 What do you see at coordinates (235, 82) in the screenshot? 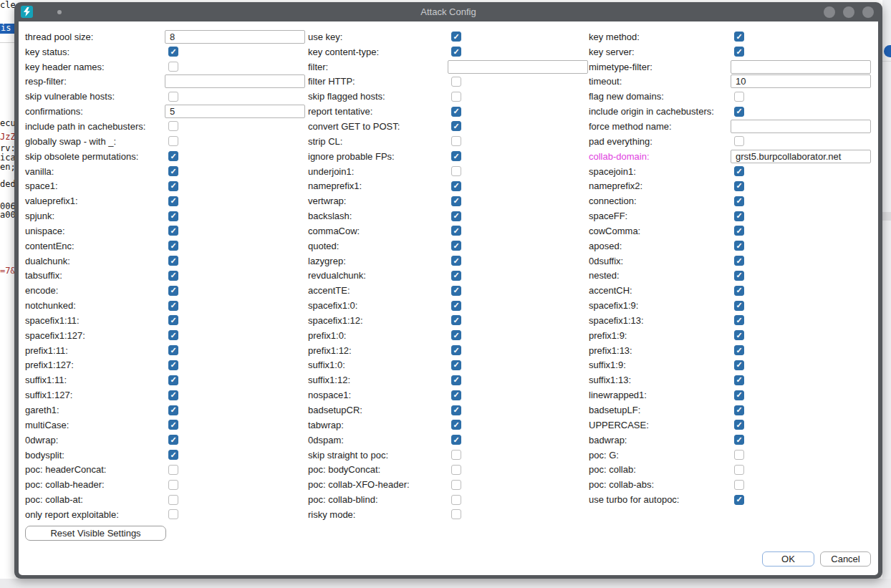
I see `input-resp-filter` at bounding box center [235, 82].